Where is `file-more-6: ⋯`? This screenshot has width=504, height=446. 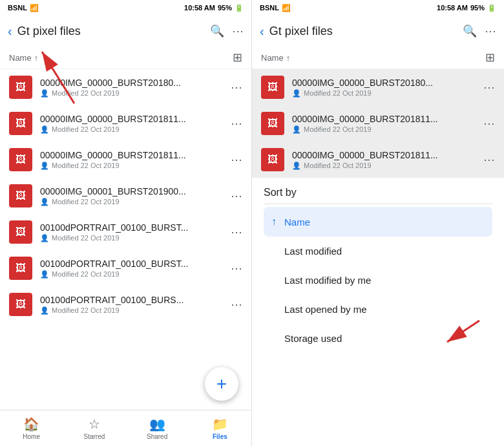 file-more-6: ⋯ is located at coordinates (236, 304).